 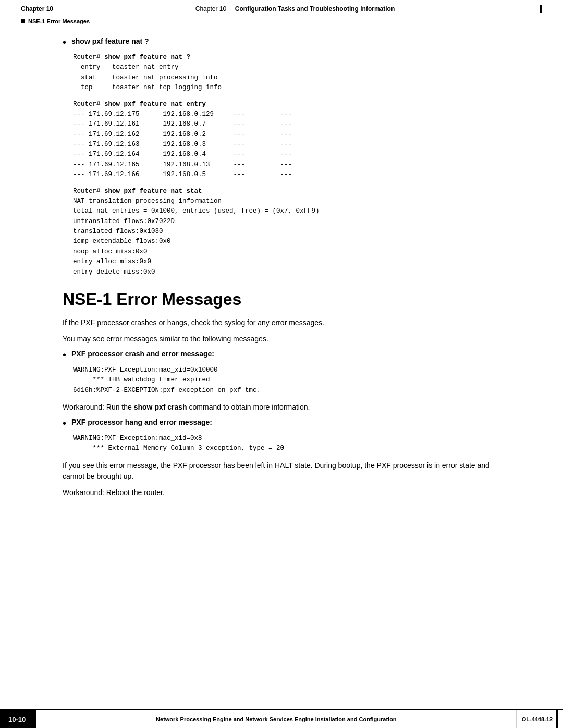 I want to click on footer-right-text: OL-4448-12, so click(x=540, y=719).